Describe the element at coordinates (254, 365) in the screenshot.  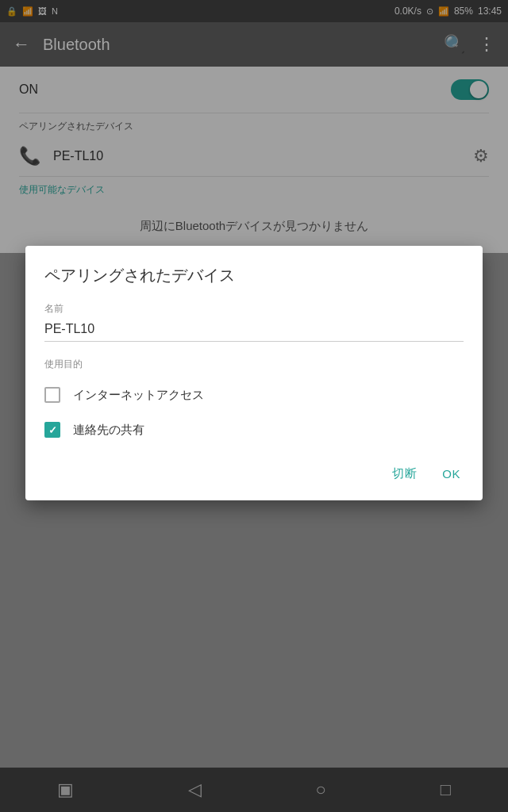
I see `purpose-field-label: 使用目的` at that location.